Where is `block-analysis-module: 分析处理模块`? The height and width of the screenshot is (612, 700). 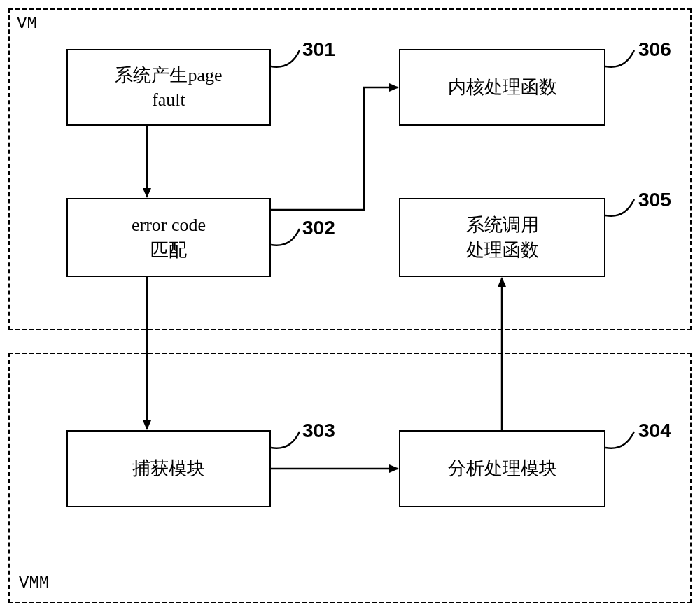 block-analysis-module: 分析处理模块 is located at coordinates (503, 469).